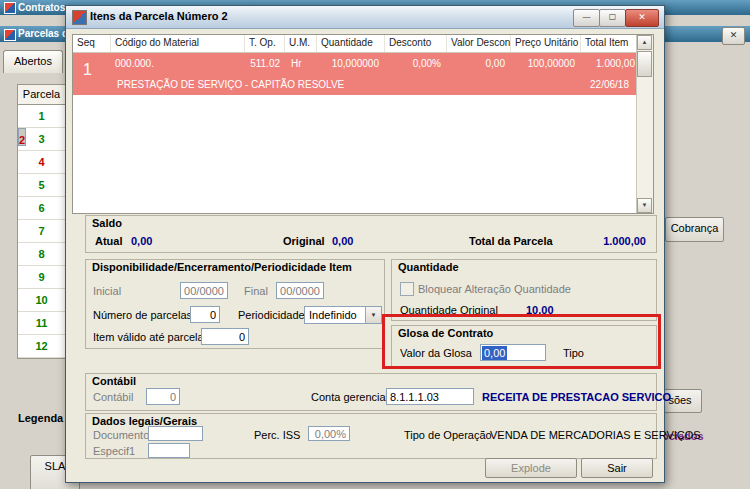  Describe the element at coordinates (371, 392) in the screenshot. I see `contabil-groupbox: Contábil Contábil Conta gerencial RECEIT…` at that location.